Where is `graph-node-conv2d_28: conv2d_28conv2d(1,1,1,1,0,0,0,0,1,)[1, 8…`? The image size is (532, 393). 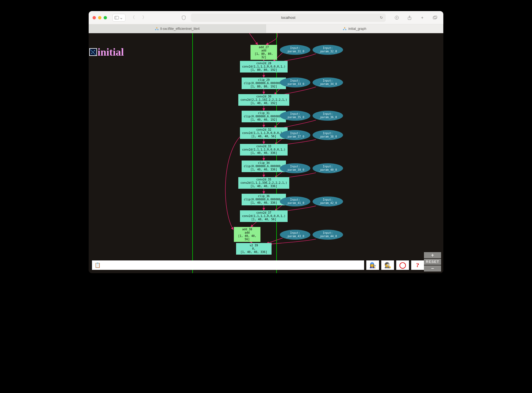
graph-node-conv2d_28: conv2d_28conv2d(1,1,1,1,0,0,0,0,1,)[1, 8… is located at coordinates (264, 67).